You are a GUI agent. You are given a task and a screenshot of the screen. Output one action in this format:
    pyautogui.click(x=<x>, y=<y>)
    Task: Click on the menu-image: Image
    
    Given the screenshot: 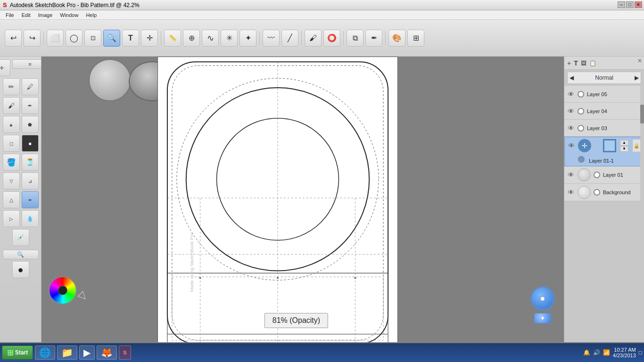 What is the action you would take?
    pyautogui.click(x=45, y=15)
    